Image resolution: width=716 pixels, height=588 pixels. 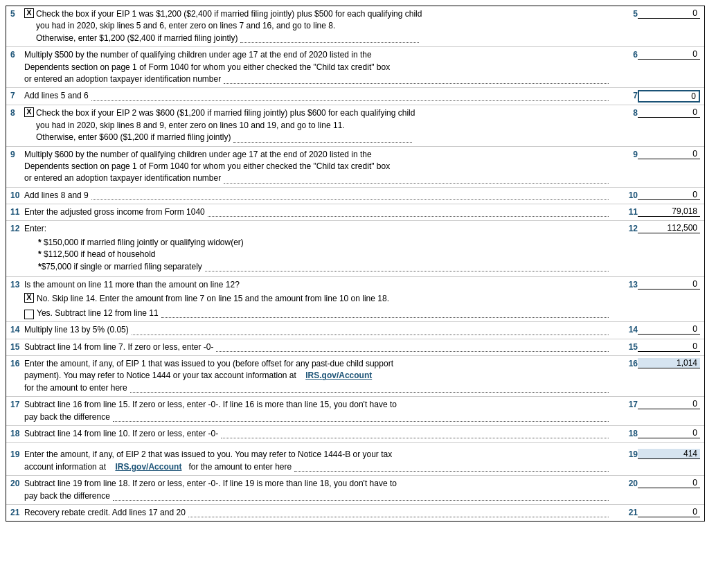 What do you see at coordinates (669, 96) in the screenshot?
I see `line-value-7: 0` at bounding box center [669, 96].